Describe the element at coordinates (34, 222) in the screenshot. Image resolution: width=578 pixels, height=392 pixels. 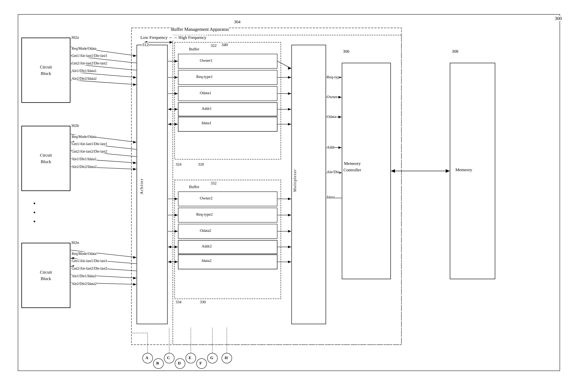
I see `dots3: •` at that location.